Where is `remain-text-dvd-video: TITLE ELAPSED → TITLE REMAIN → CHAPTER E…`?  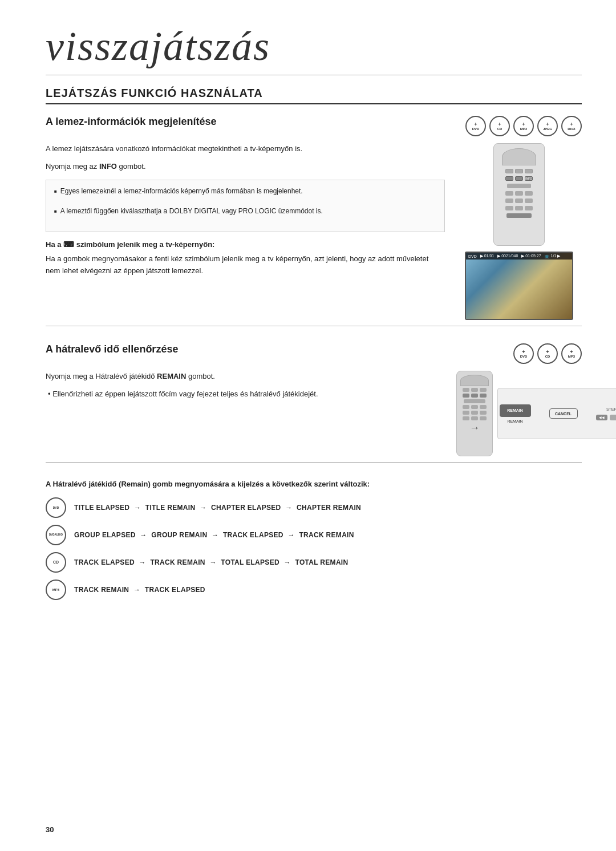
remain-text-dvd-video: TITLE ELAPSED → TITLE REMAIN → CHAPTER E… is located at coordinates (218, 508).